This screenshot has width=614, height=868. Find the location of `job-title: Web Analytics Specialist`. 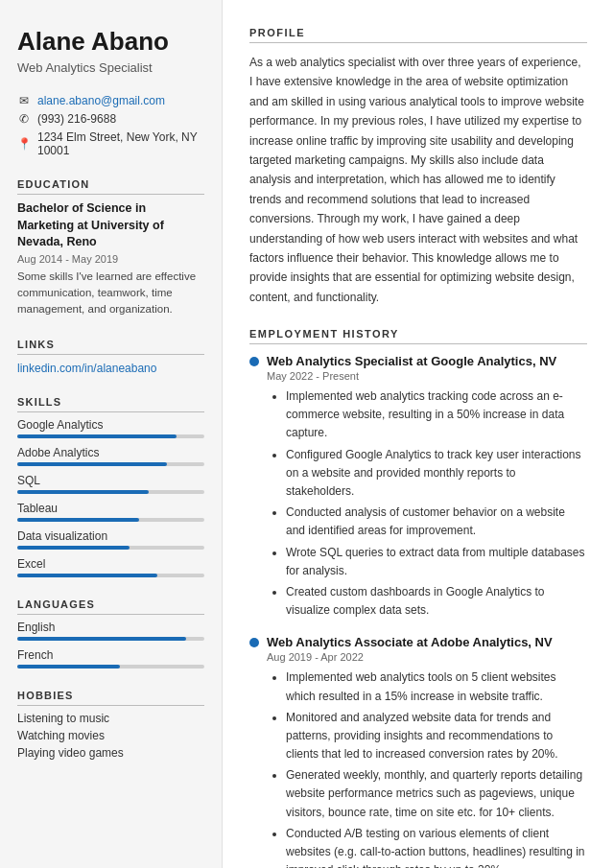

job-title: Web Analytics Specialist is located at coordinates (111, 67).